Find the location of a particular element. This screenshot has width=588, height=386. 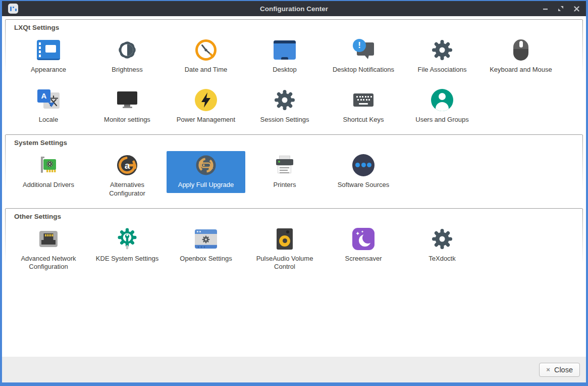

window-controls is located at coordinates (561, 9).